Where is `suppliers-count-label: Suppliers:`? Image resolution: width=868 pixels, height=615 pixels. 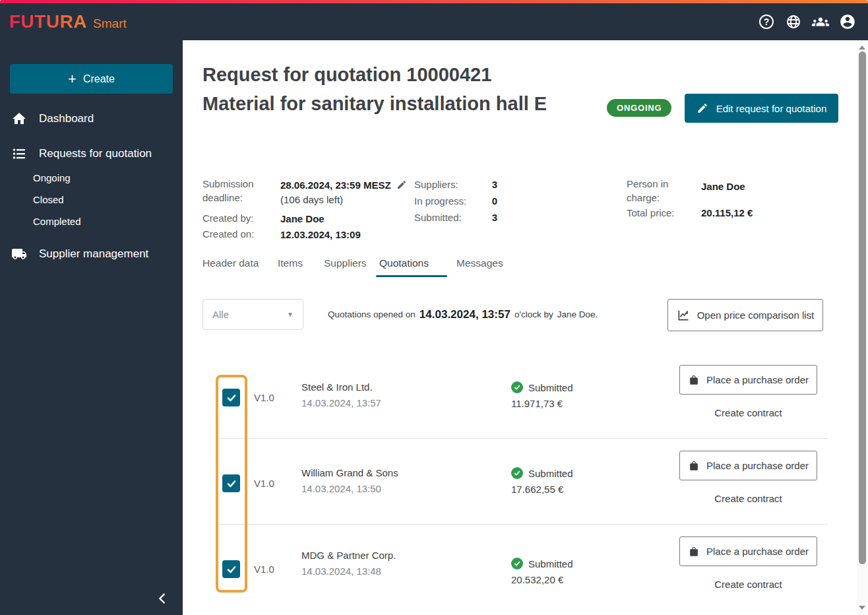
suppliers-count-label: Suppliers: is located at coordinates (437, 185).